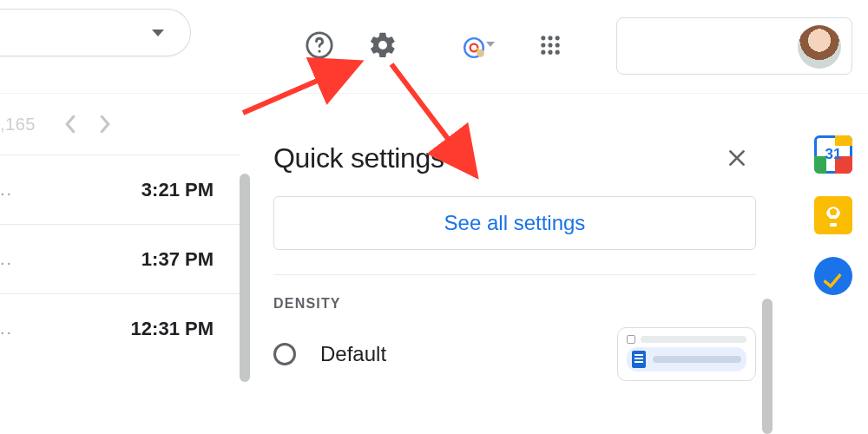  What do you see at coordinates (105, 124) in the screenshot?
I see `next-page-button` at bounding box center [105, 124].